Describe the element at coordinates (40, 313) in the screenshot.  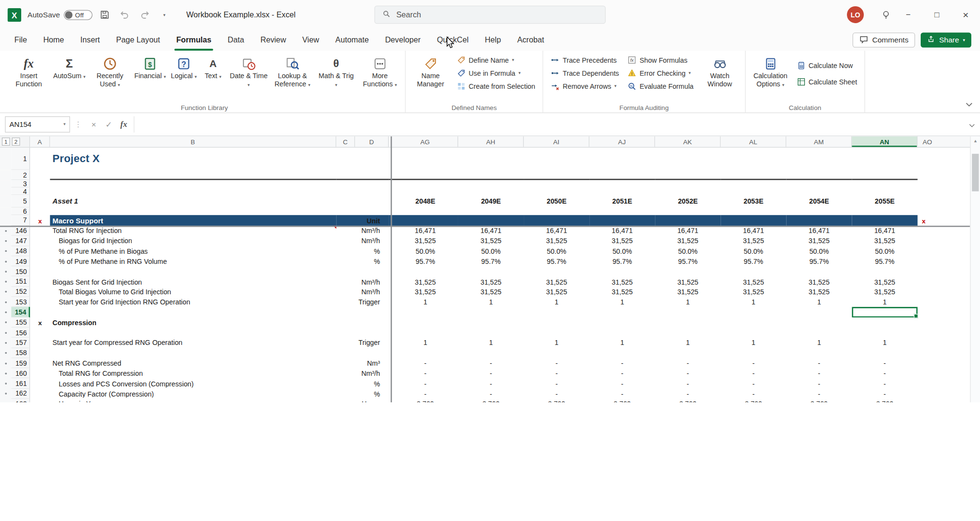
I see `cell-A154` at that location.